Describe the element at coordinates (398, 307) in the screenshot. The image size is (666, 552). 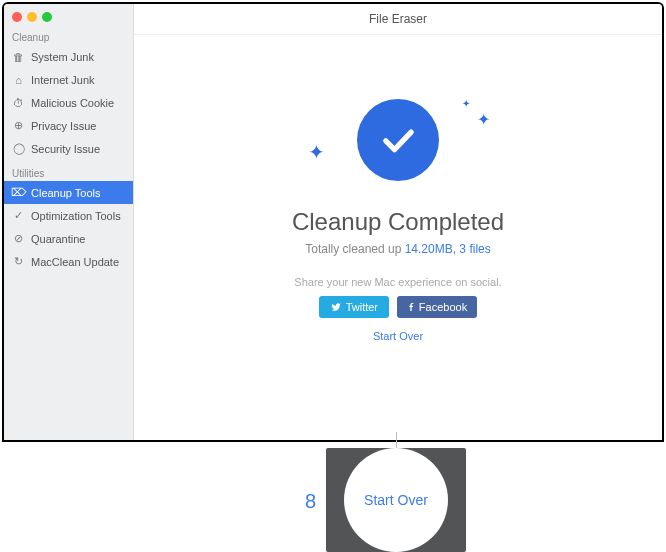
I see `share-buttons: Twitter Facebook` at that location.